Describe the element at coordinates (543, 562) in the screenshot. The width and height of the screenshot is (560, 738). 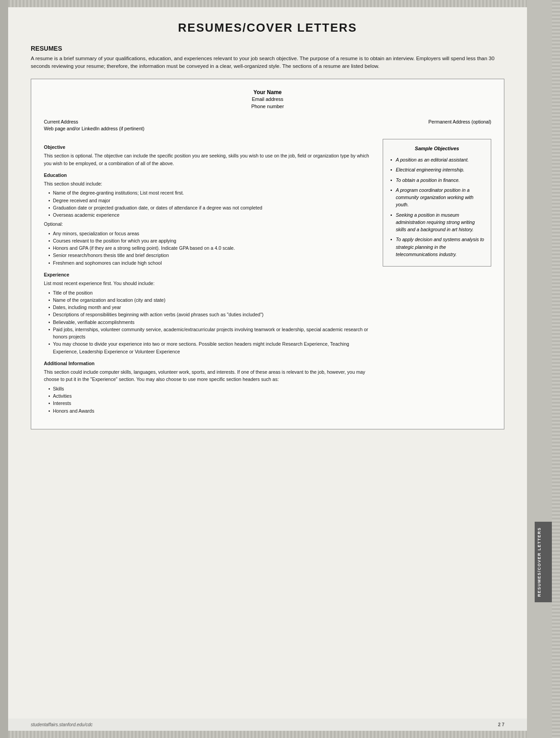
I see `sidebar-tab: RESUMES/COVER LETTERS` at that location.